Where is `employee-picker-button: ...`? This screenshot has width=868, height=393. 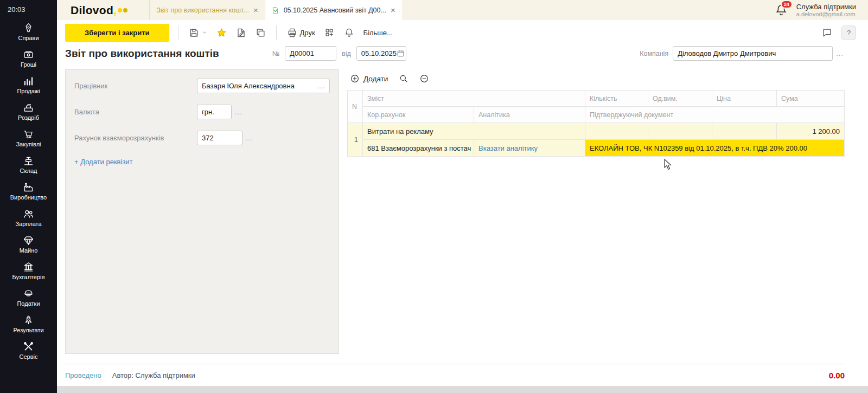 employee-picker-button: ... is located at coordinates (319, 86).